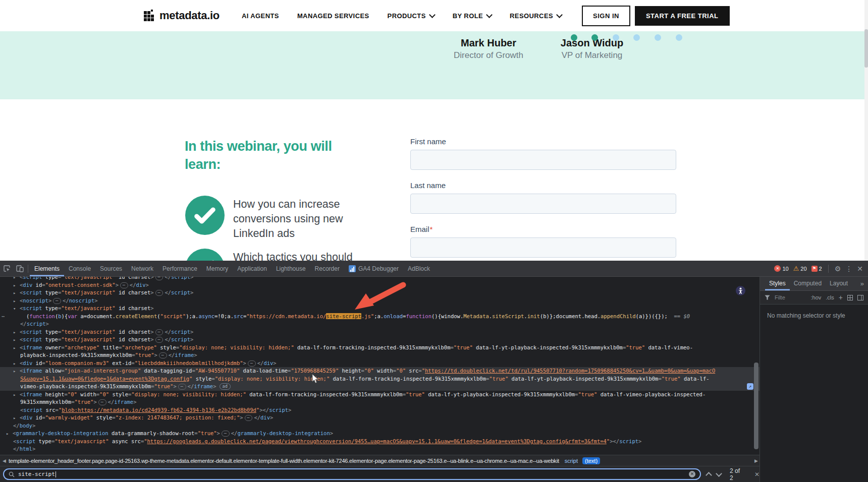  I want to click on resource-link: https://td.doubleclick.net/td/rul/945507…, so click(570, 371).